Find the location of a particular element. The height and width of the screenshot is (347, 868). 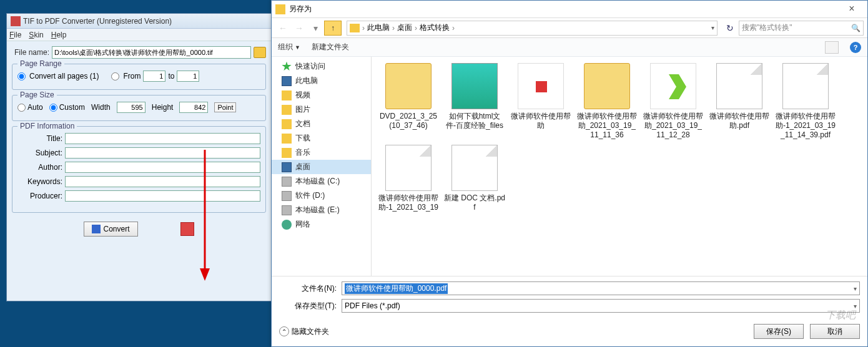

sidebar-item: 下载 is located at coordinates (321, 139).